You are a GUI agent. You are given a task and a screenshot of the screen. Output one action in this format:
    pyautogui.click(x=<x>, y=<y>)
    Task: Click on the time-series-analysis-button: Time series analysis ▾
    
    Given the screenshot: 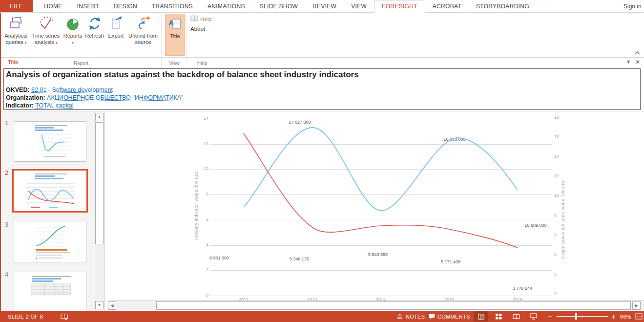 What is the action you would take?
    pyautogui.click(x=46, y=35)
    